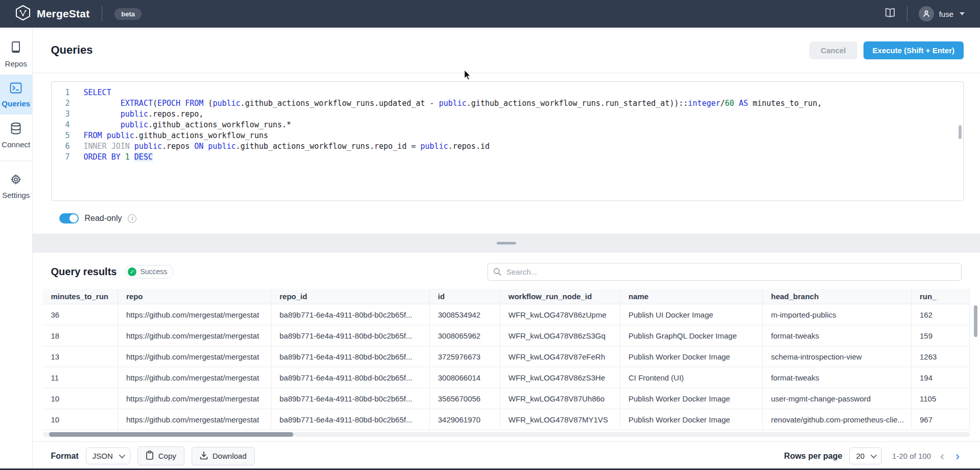 The image size is (980, 470). What do you see at coordinates (866, 456) in the screenshot?
I see `rows-per-page-select: 20` at bounding box center [866, 456].